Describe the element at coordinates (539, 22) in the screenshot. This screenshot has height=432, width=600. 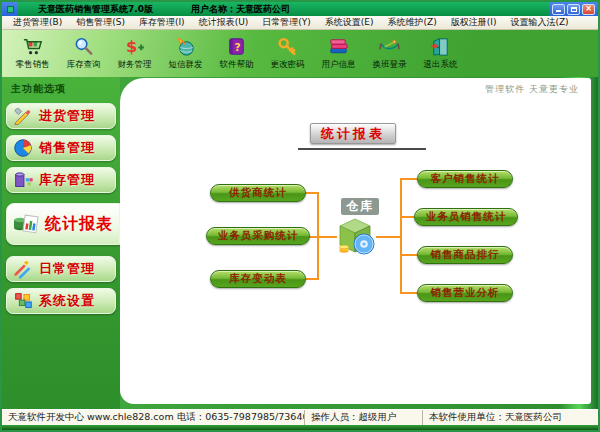
I see `menu-input-method: 设置输入法(Z)` at that location.